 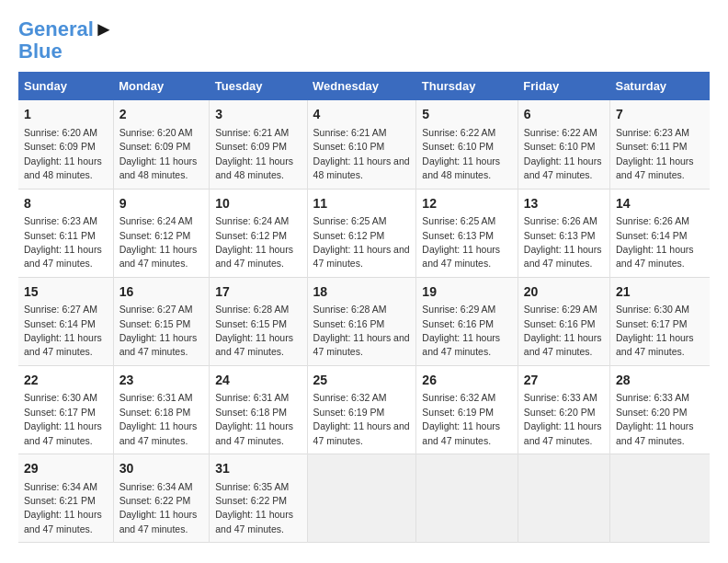 What do you see at coordinates (63, 242) in the screenshot?
I see `cell-text: Sunrise: 6:23 AMSunset: 6:11 PMDaylight:…` at bounding box center [63, 242].